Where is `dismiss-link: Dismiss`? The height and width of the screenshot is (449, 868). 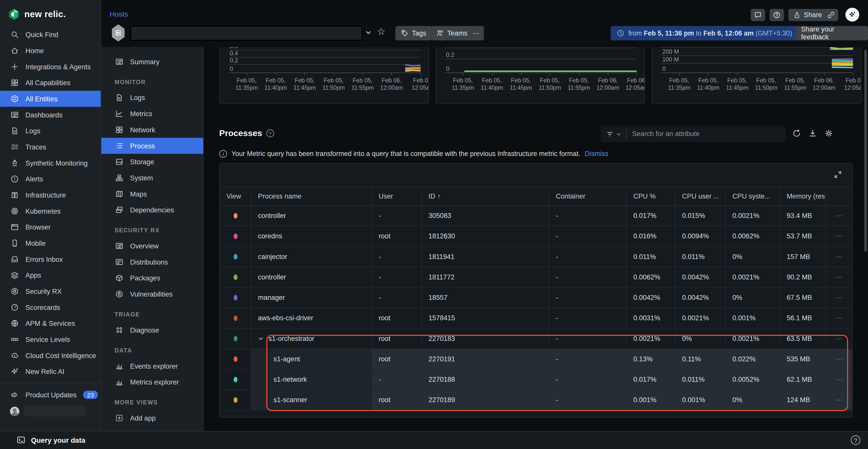
dismiss-link: Dismiss is located at coordinates (596, 154).